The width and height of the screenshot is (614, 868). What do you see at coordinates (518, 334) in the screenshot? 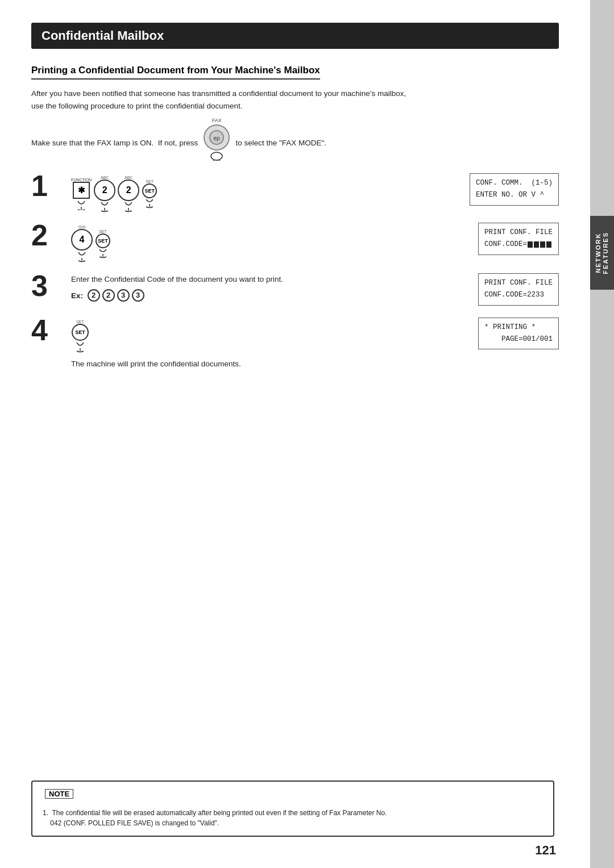
I see `screen-4: * PRINTING * PAGE=001/001` at bounding box center [518, 334].